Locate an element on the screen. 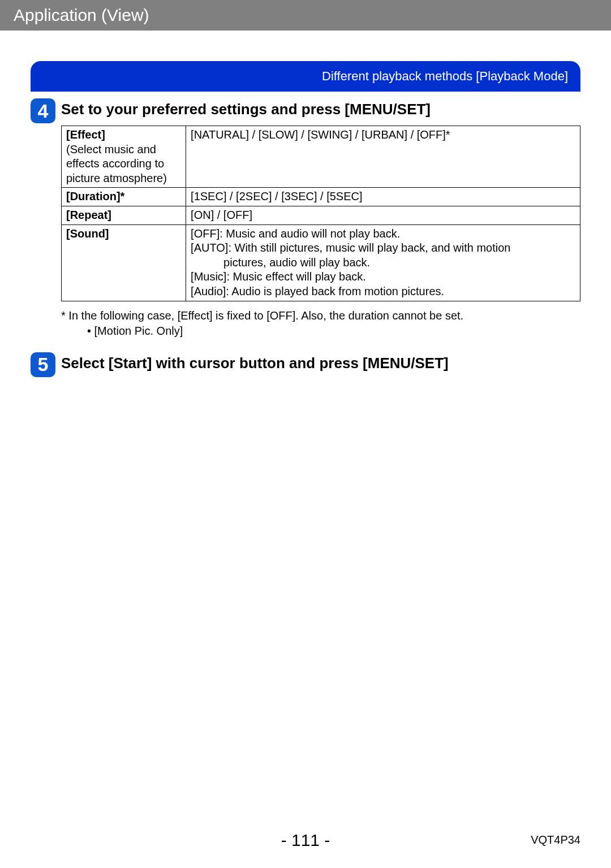  step-5-badge: 5 is located at coordinates (43, 365).